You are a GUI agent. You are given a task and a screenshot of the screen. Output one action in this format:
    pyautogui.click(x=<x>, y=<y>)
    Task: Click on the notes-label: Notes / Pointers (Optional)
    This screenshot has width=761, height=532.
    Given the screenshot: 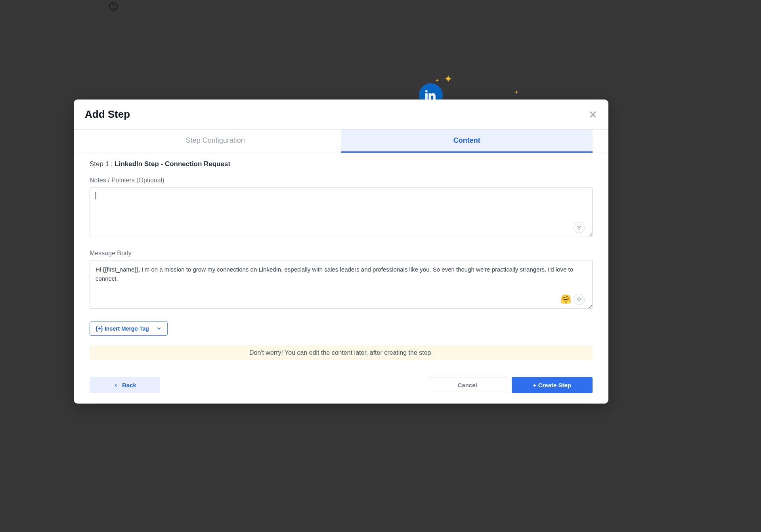 What is the action you would take?
    pyautogui.click(x=341, y=180)
    